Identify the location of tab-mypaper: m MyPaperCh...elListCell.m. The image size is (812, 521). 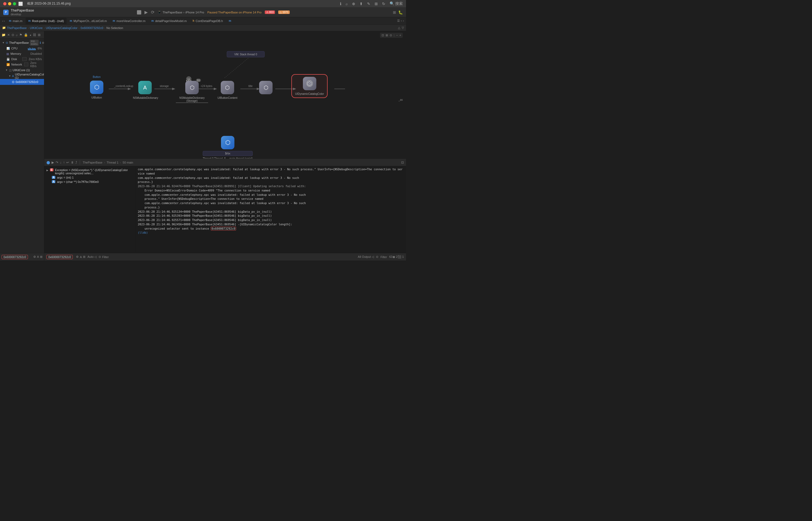
(88, 21).